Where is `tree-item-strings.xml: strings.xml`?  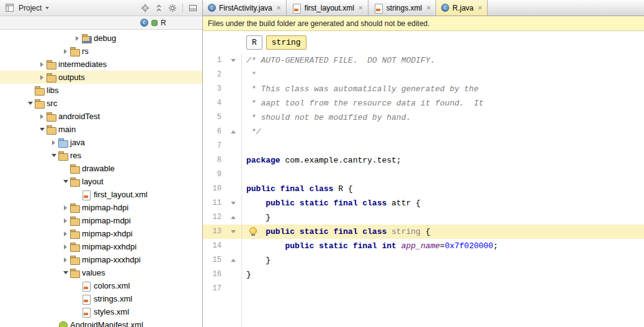 tree-item-strings.xml: strings.xml is located at coordinates (101, 299).